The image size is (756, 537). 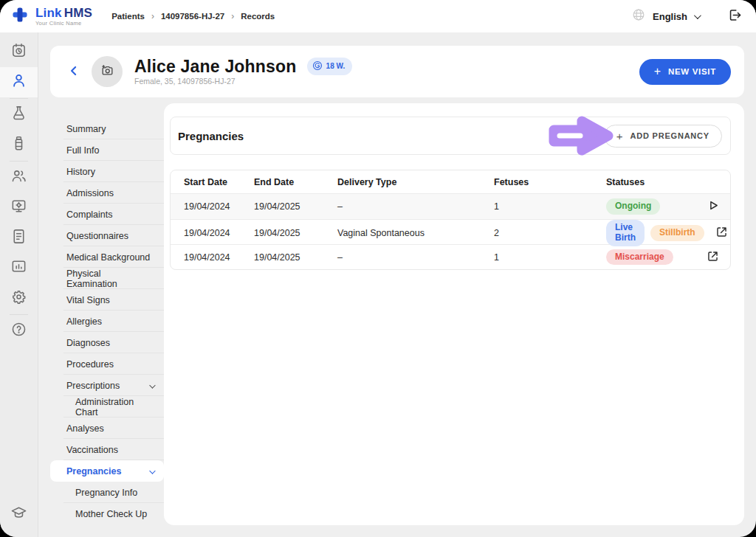 What do you see at coordinates (74, 72) in the screenshot?
I see `back-button` at bounding box center [74, 72].